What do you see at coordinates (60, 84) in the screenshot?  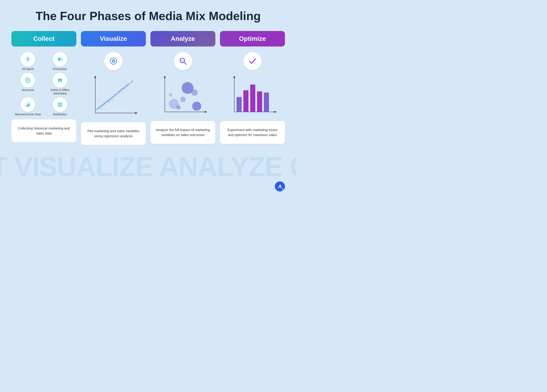 I see `icon-advertising: Online & Offline Advertising` at bounding box center [60, 84].